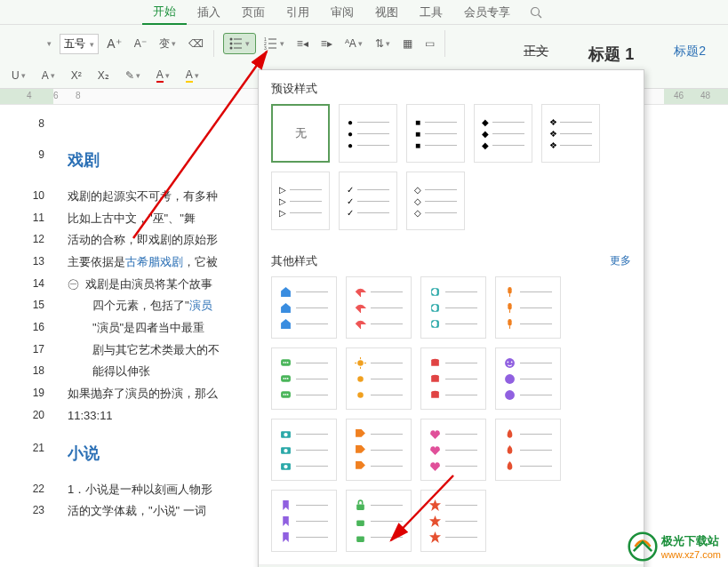 Image resolution: width=728 pixels, height=567 pixels. What do you see at coordinates (536, 54) in the screenshot?
I see `style-normal: 正文` at bounding box center [536, 54].